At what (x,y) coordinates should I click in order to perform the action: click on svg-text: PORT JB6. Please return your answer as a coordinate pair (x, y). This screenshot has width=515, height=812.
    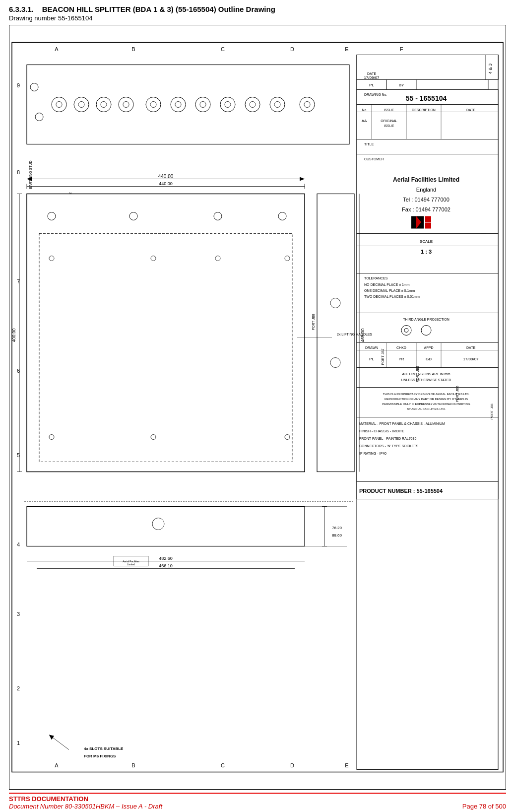
    Looking at the image, I should click on (457, 394).